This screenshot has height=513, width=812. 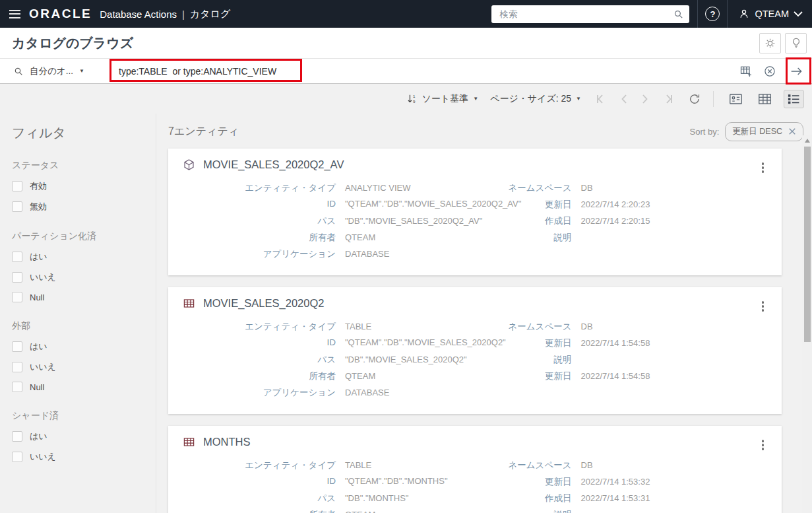 I want to click on user-icon, so click(x=744, y=14).